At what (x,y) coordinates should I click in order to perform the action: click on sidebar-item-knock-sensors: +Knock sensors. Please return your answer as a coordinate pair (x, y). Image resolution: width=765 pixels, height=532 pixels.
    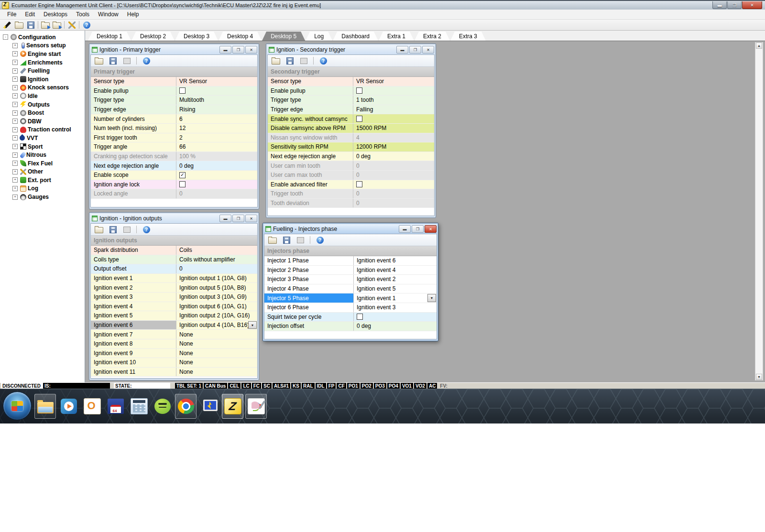
    Looking at the image, I should click on (42, 88).